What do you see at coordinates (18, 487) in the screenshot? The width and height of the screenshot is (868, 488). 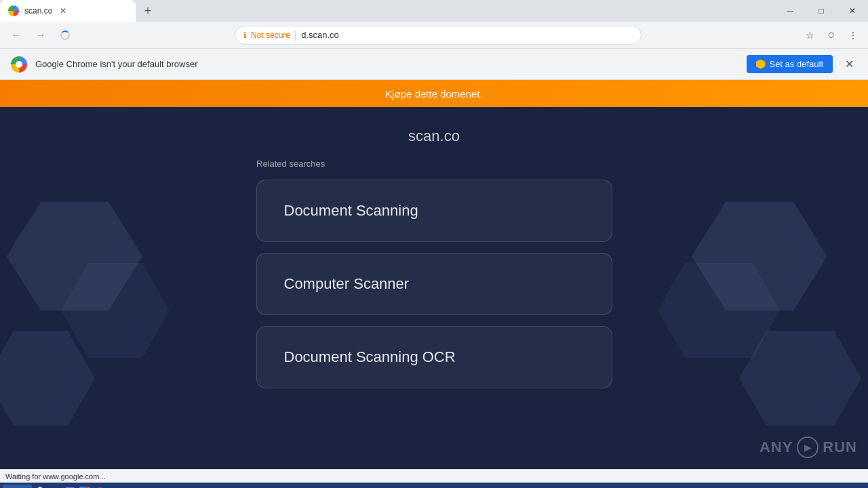 I see `start-button: Start` at bounding box center [18, 487].